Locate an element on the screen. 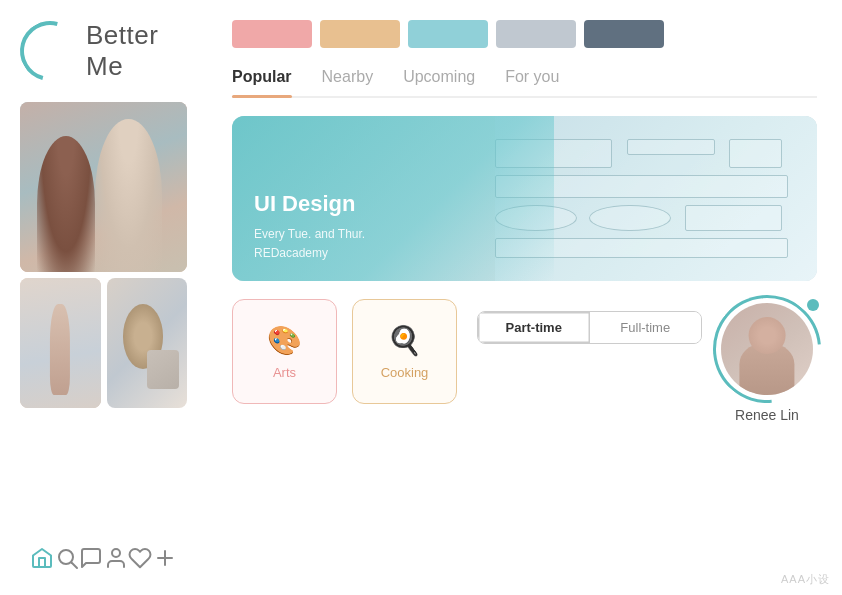  featured-title: UI Design is located at coordinates (393, 204).